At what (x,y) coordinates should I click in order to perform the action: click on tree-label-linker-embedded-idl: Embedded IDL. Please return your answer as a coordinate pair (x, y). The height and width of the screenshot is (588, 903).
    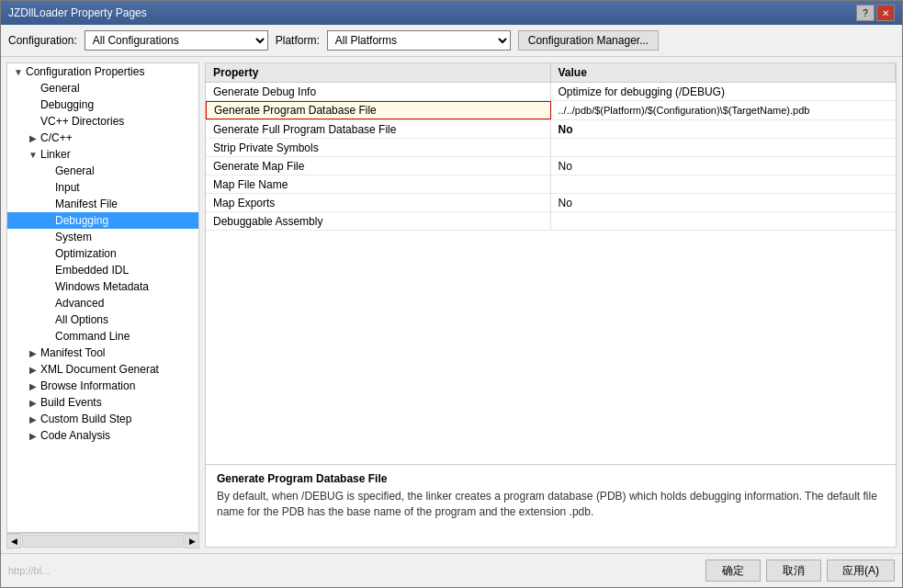
    Looking at the image, I should click on (92, 270).